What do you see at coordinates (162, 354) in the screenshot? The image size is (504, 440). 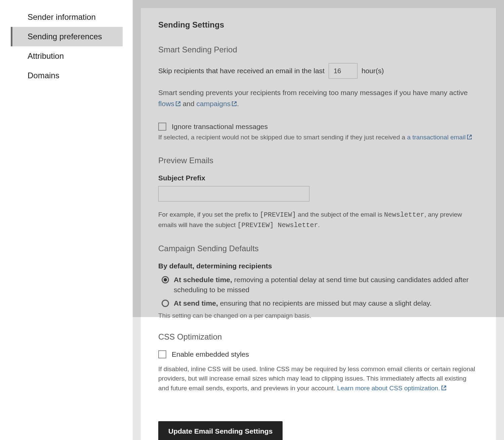 I see `enable-embedded-styles-checkbox` at bounding box center [162, 354].